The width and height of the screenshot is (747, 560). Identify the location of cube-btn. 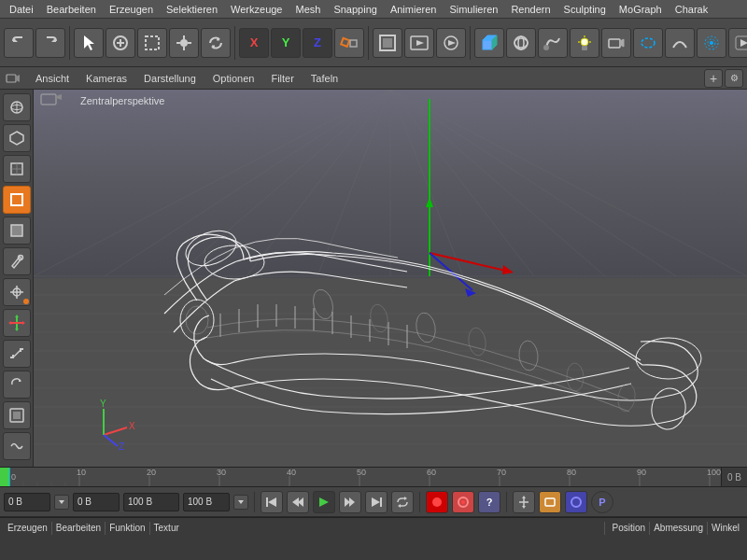
(489, 43).